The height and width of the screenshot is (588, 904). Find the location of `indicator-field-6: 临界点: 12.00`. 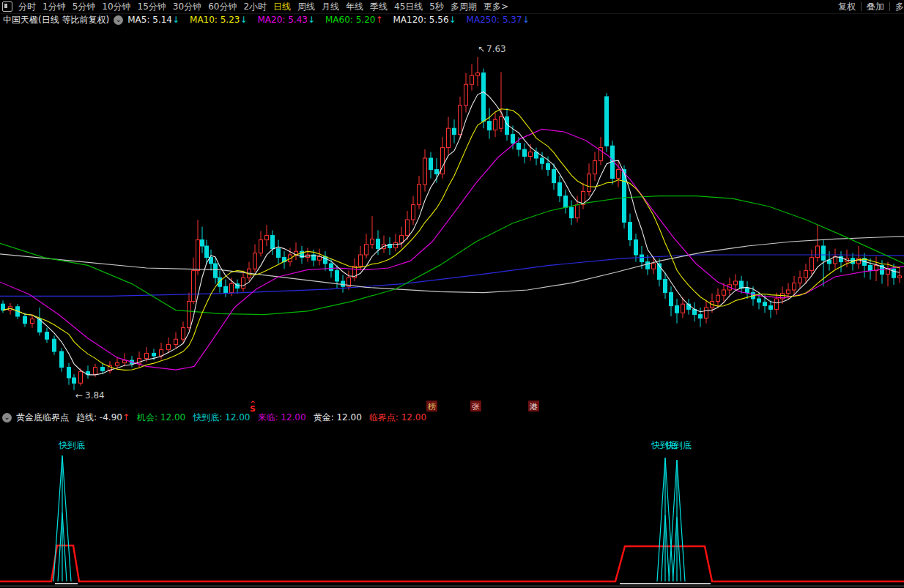

indicator-field-6: 临界点: 12.00 is located at coordinates (398, 417).